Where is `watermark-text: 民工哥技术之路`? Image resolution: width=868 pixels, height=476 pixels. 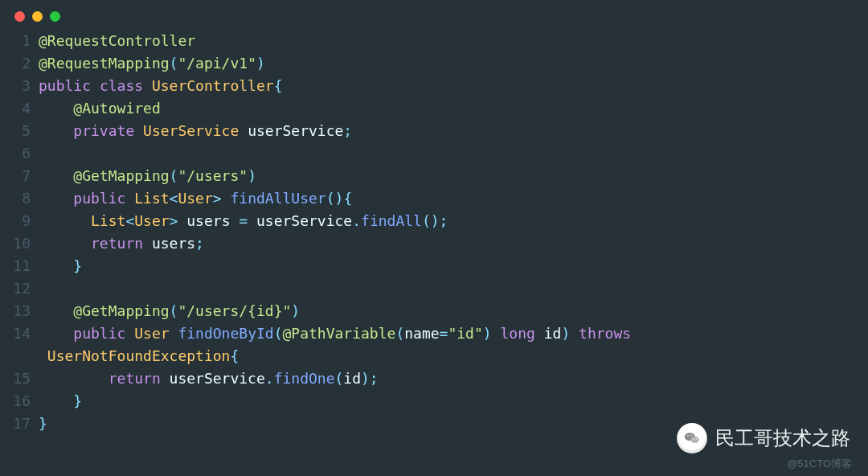 watermark-text: 民工哥技术之路 is located at coordinates (783, 438).